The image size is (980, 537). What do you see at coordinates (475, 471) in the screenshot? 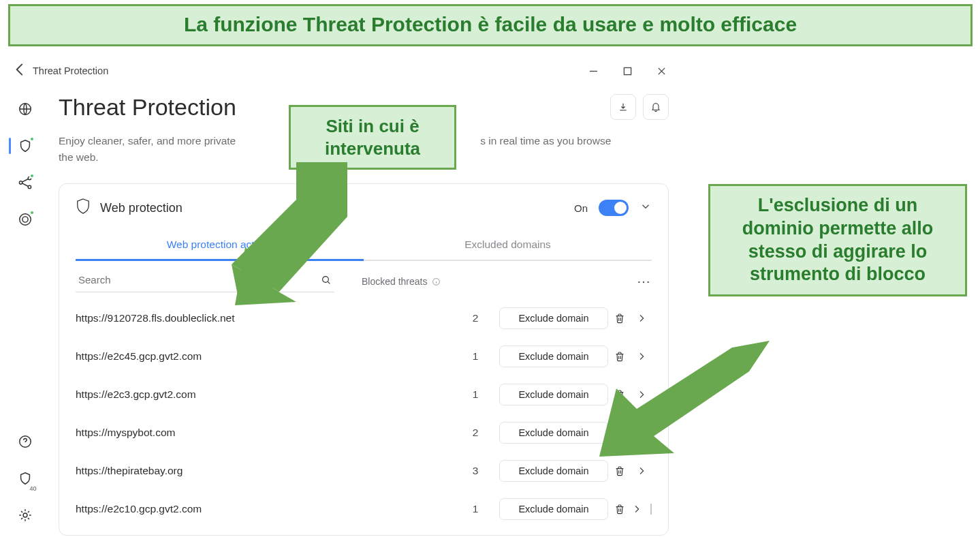
I see `row-count: 3` at bounding box center [475, 471].